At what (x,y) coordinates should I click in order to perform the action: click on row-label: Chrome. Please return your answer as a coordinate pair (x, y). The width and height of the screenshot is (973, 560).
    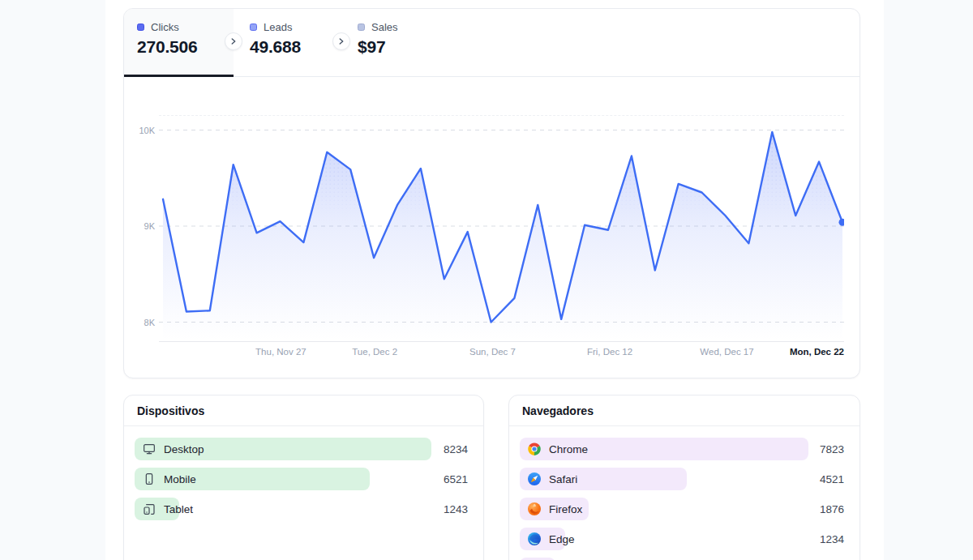
    Looking at the image, I should click on (568, 449).